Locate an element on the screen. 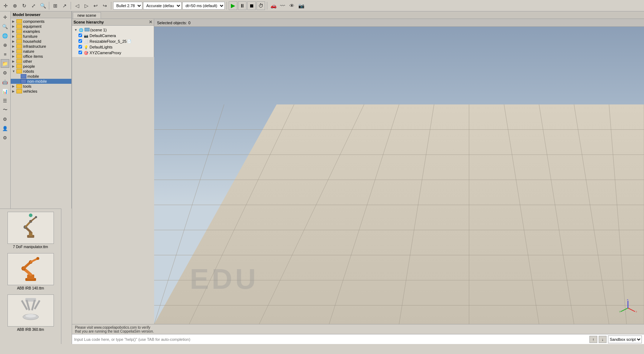 This screenshot has width=644, height=354. tree-item-other: ▶ other is located at coordinates (41, 61).